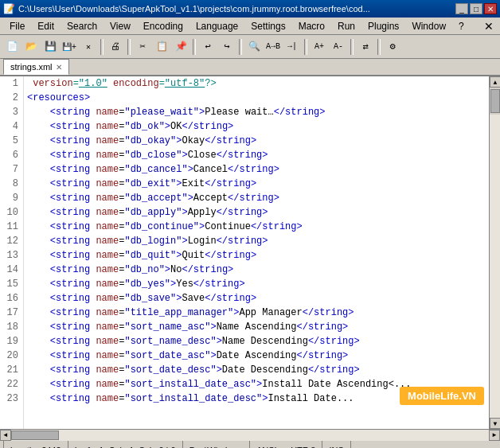 The height and width of the screenshot is (448, 500). What do you see at coordinates (428, 26) in the screenshot?
I see `menu-window: Window` at bounding box center [428, 26].